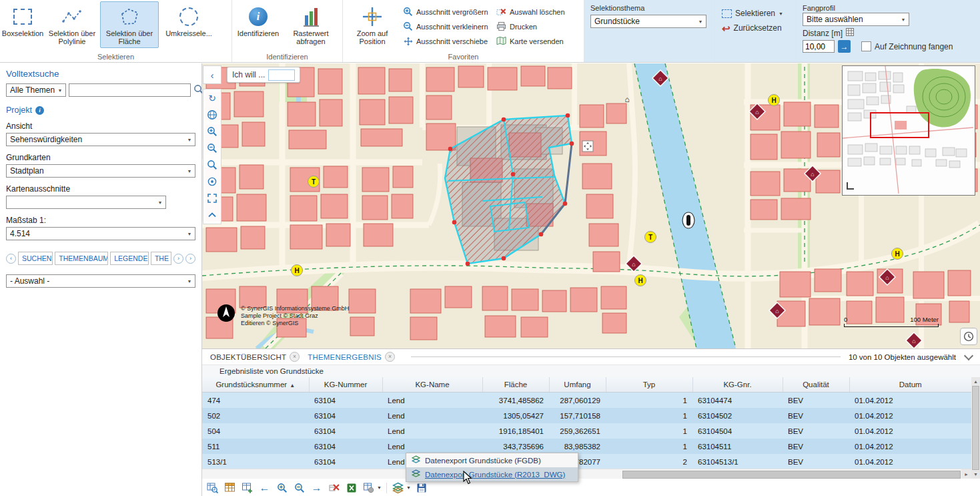 This screenshot has height=496, width=980. What do you see at coordinates (447, 41) in the screenshot?
I see `ausschnitt-verschieben-button: Ausschnitt verschiebe` at bounding box center [447, 41].